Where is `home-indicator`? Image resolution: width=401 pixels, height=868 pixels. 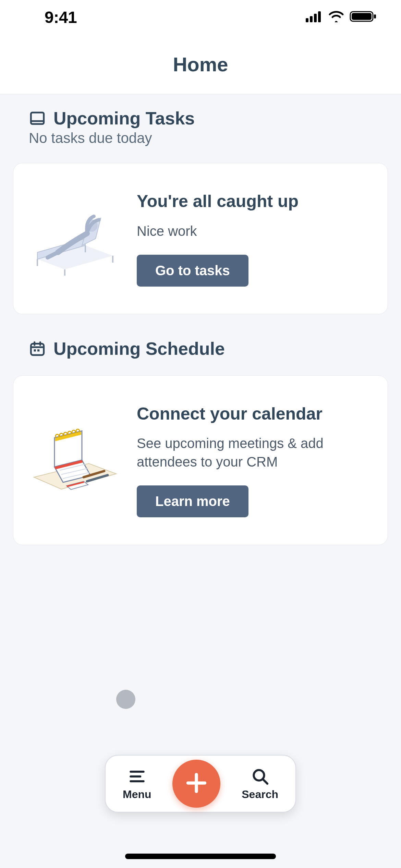
home-indicator is located at coordinates (200, 856).